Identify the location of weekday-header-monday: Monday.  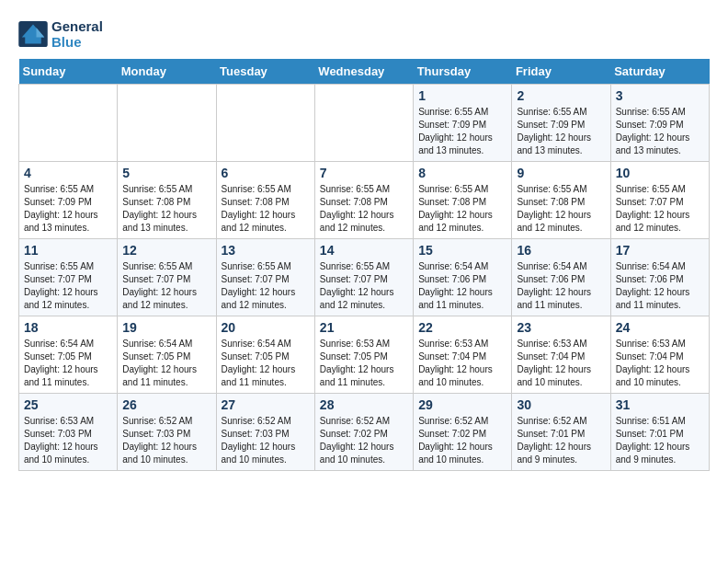
(167, 72).